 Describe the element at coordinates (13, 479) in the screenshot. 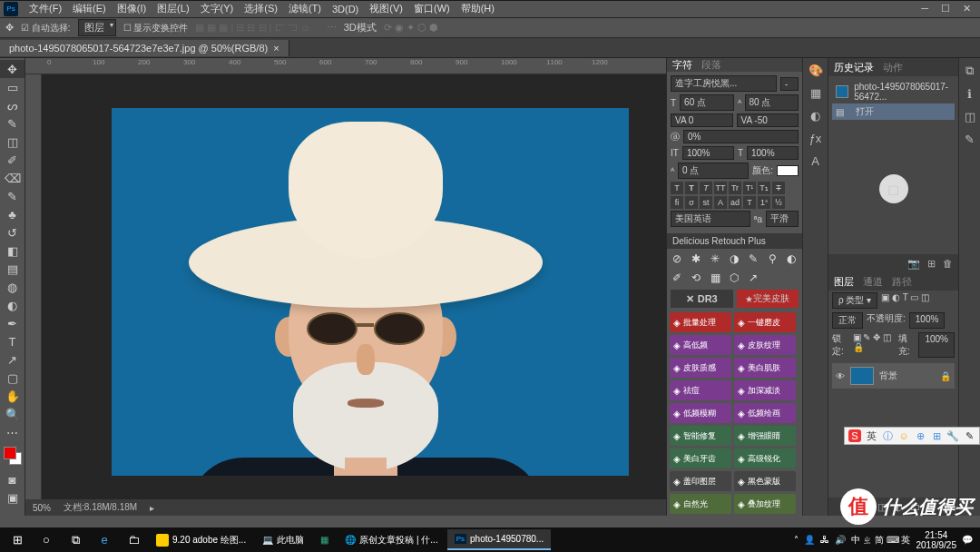

I see `quickmask-tool: ◙` at that location.